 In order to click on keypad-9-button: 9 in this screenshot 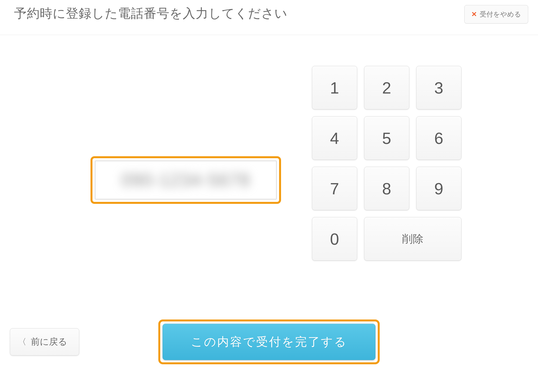, I will do `click(439, 188)`.